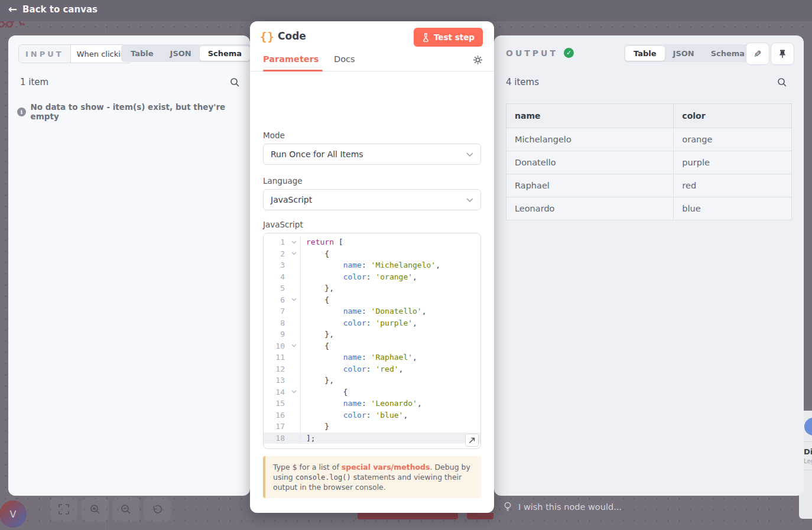  Describe the element at coordinates (372, 154) in the screenshot. I see `mode-select: Run Once for All Items` at that location.